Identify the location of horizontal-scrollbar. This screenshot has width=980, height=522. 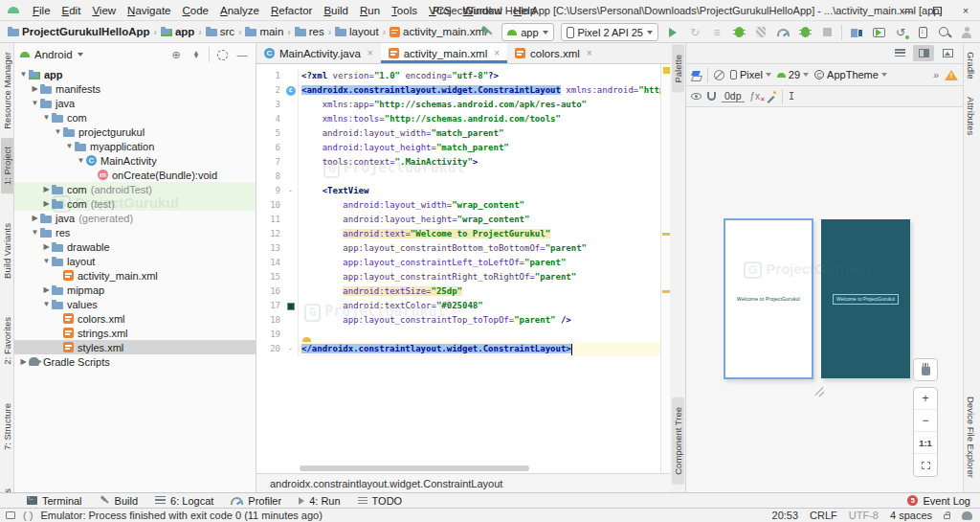
(414, 468).